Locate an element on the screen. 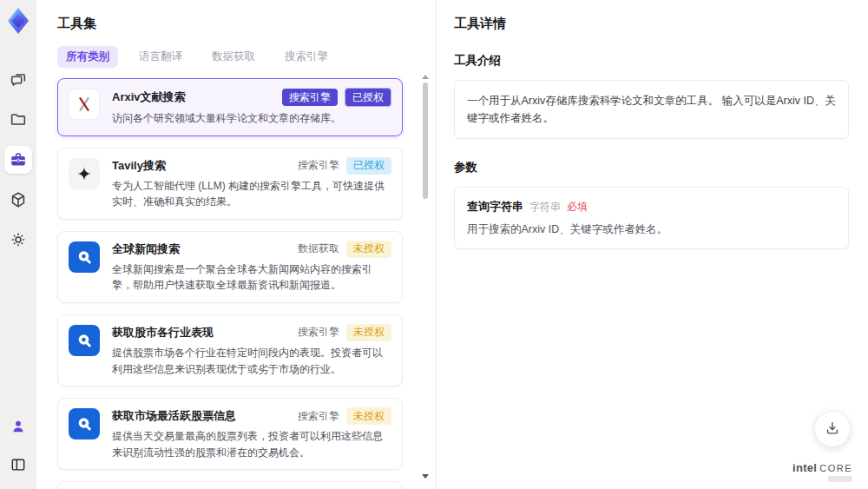 The height and width of the screenshot is (489, 868). folder-icon is located at coordinates (18, 120).